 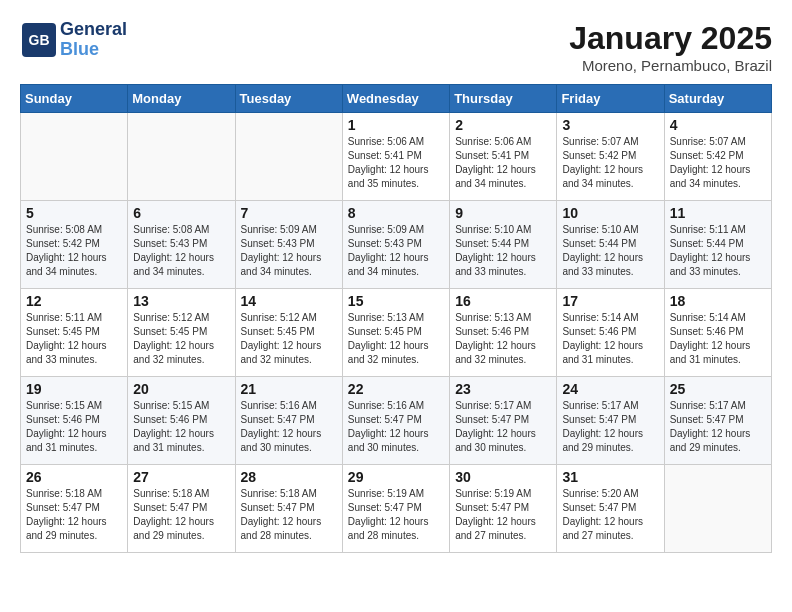 What do you see at coordinates (503, 515) in the screenshot?
I see `day-info: Sunrise: 5:19 AM Sunset: 5:47 PM Dayligh…` at bounding box center [503, 515].